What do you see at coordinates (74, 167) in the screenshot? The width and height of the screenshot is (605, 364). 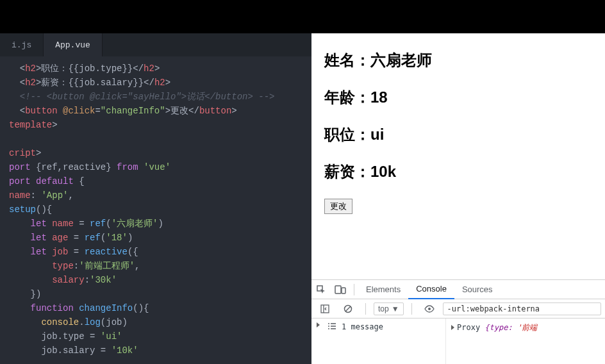 I see `code-token: {ref,reactive}` at bounding box center [74, 167].